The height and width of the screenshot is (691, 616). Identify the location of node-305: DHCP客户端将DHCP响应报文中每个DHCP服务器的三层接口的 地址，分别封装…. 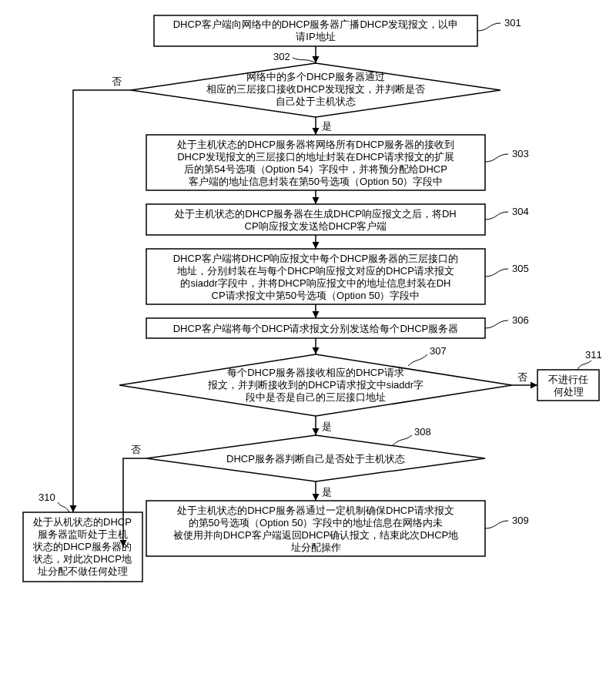
(337, 277).